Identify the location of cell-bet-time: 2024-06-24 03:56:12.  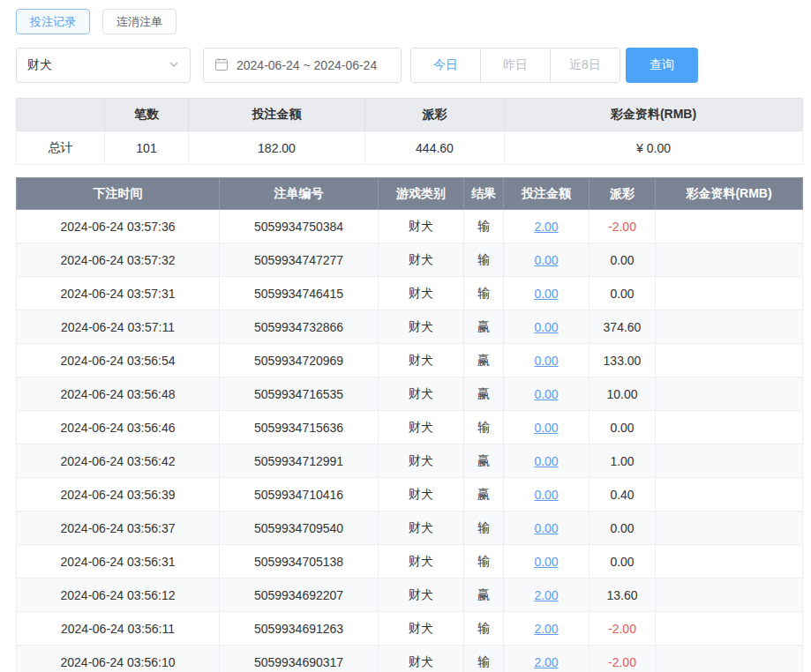
(118, 595).